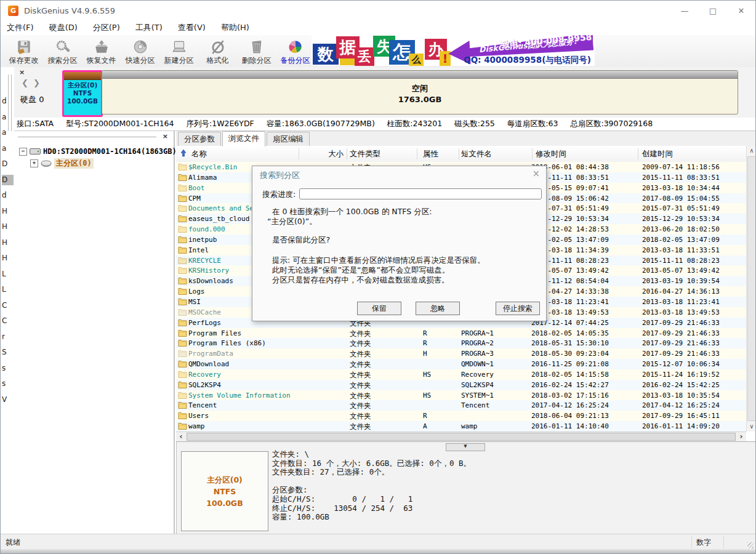 This screenshot has width=756, height=554. What do you see at coordinates (570, 395) in the screenshot?
I see `modified-time: 2018-03-02 17:15:16` at bounding box center [570, 395].